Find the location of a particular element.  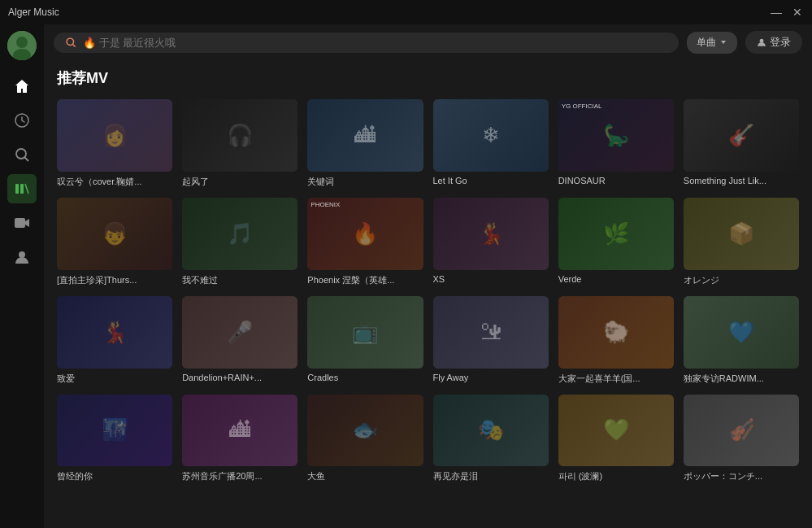

mv-title: ポッパー：コンチ... is located at coordinates (741, 477).